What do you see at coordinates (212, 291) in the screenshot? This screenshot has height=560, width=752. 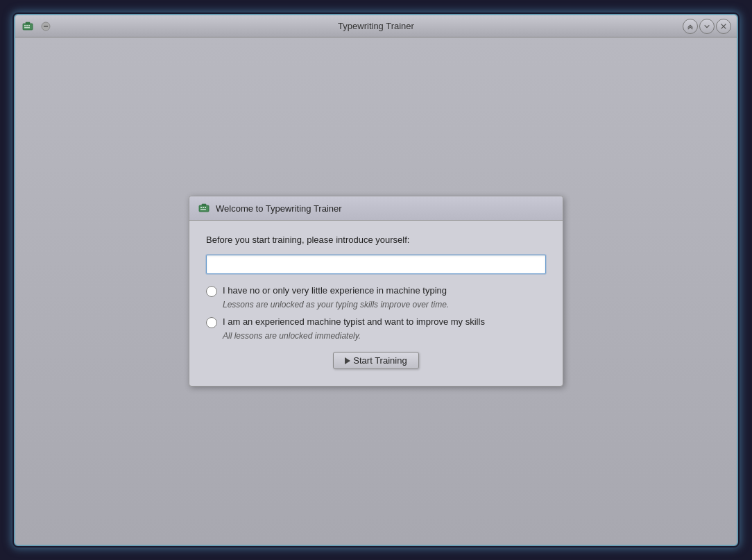 I see `beginner-radio` at bounding box center [212, 291].